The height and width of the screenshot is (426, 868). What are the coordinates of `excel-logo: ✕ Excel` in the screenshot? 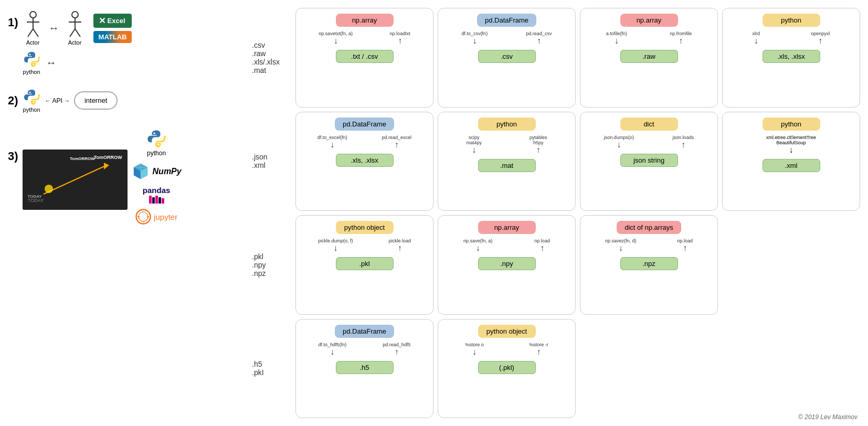 It's located at (113, 21).